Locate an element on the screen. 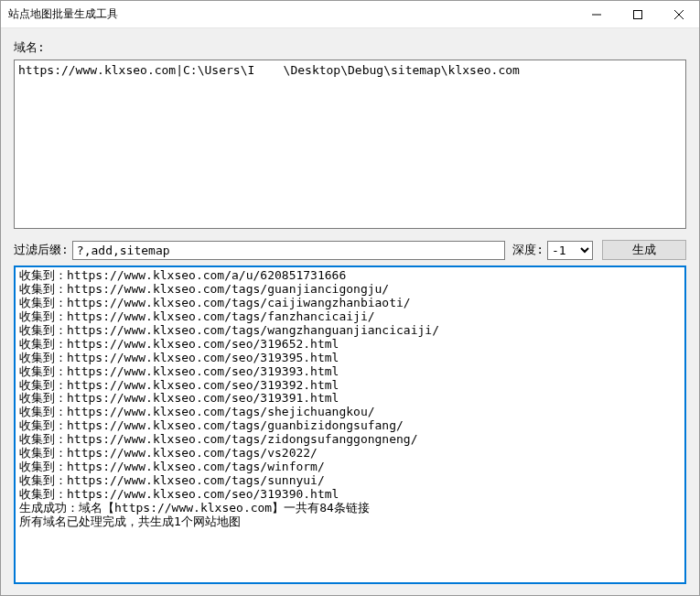 The height and width of the screenshot is (596, 700). domain-label: 域名: is located at coordinates (350, 48).